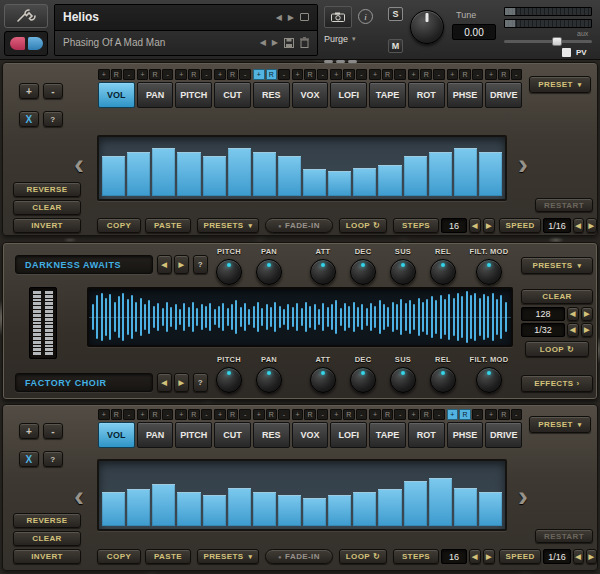  Describe the element at coordinates (578, 556) in the screenshot. I see `seq2-speed-decrement-arrow: ◀` at that location.